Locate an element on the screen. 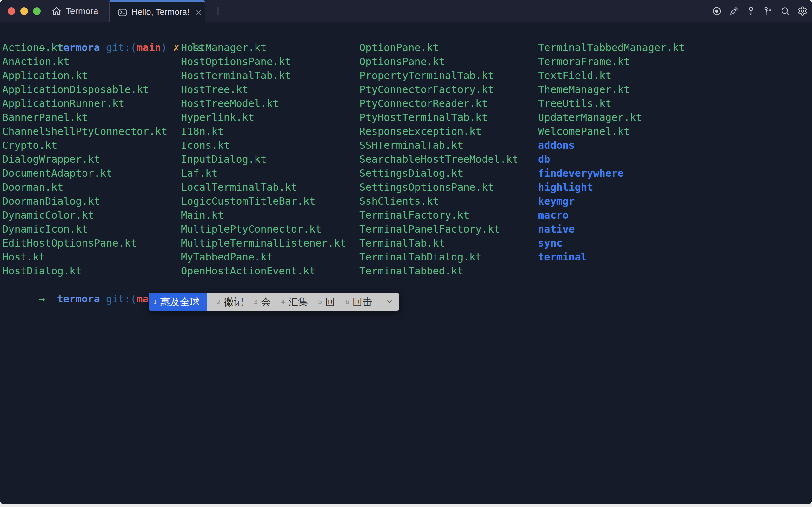 This screenshot has width=812, height=507. file-item: TerminalTab.kt is located at coordinates (439, 243).